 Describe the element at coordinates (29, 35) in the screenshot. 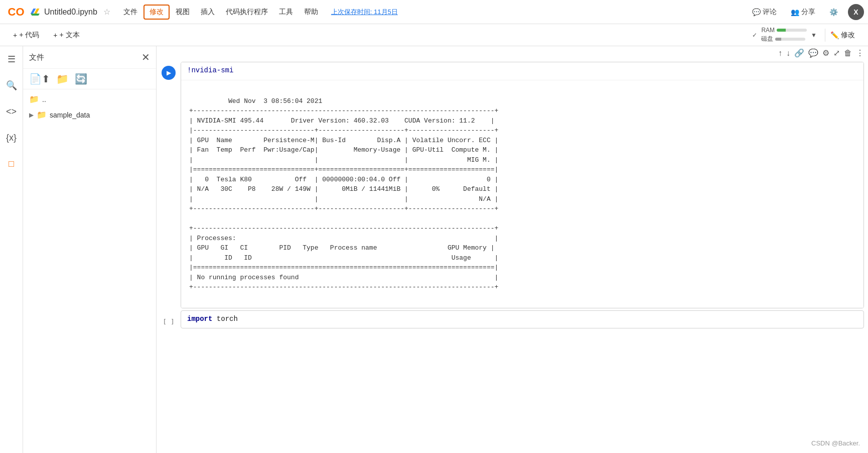

I see `add-code-label: + 代码` at that location.